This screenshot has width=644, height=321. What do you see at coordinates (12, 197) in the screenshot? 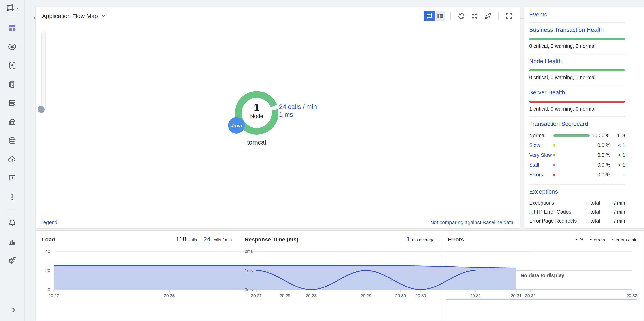
I see `more-dots-icon` at bounding box center [12, 197].